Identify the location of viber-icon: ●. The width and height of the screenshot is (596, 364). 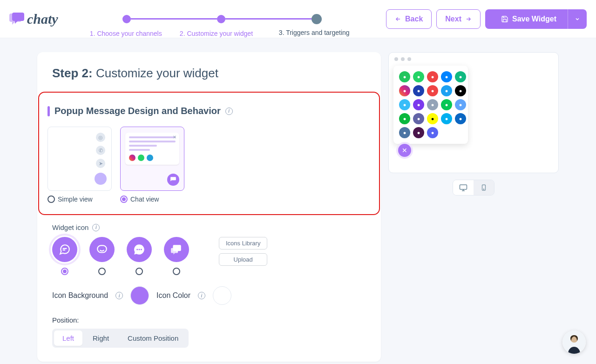
(419, 105).